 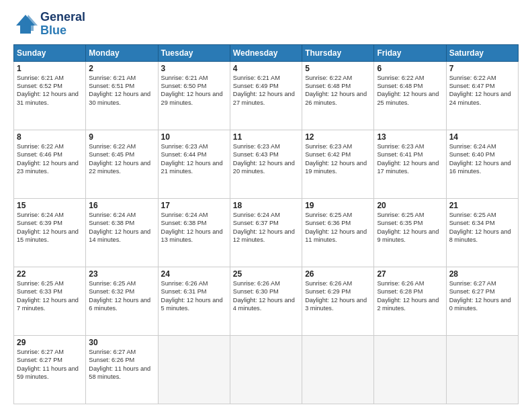 I want to click on day-number: 9, so click(x=122, y=137).